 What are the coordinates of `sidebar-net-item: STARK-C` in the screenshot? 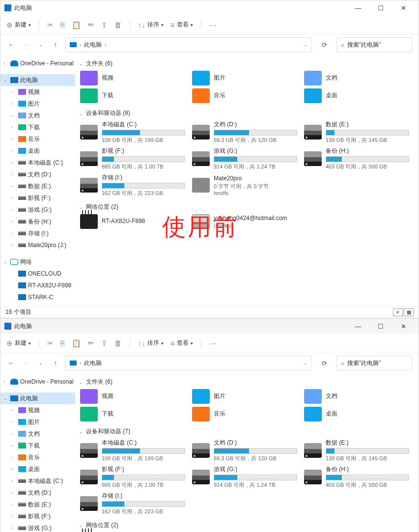 It's located at (38, 297).